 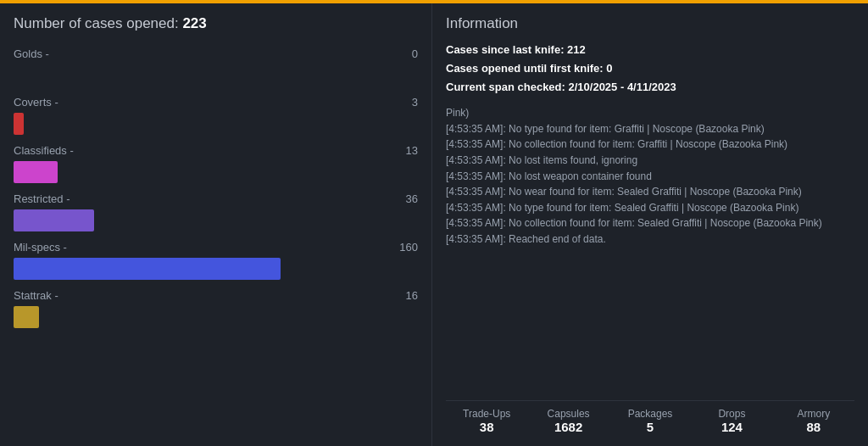 What do you see at coordinates (412, 198) in the screenshot?
I see `restricted-count: 36` at bounding box center [412, 198].